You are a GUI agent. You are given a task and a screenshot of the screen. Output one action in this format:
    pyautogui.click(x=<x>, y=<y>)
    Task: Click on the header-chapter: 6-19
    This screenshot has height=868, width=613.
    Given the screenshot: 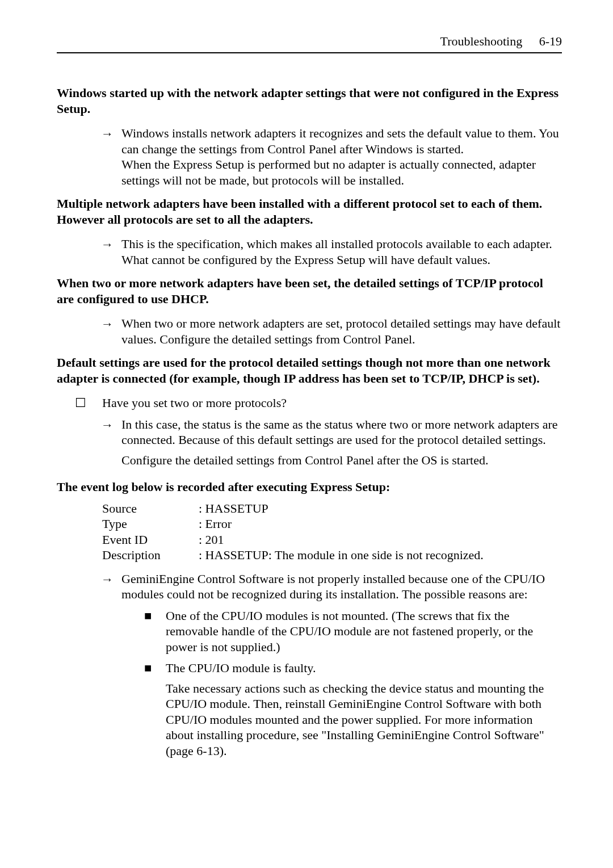 What is the action you would take?
    pyautogui.click(x=551, y=41)
    